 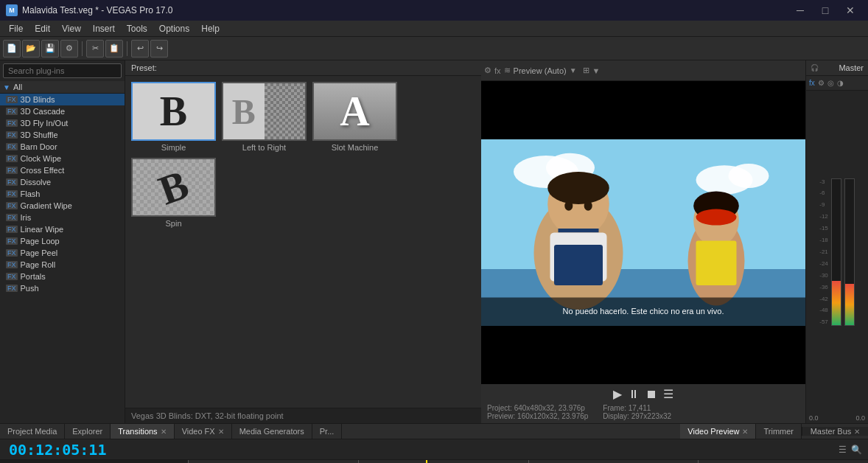 What do you see at coordinates (824, 252) in the screenshot?
I see `vu-scale: -3 -6 -9 -12 -15 -18 -21 -24 -30 -36 -42…` at bounding box center [824, 252].